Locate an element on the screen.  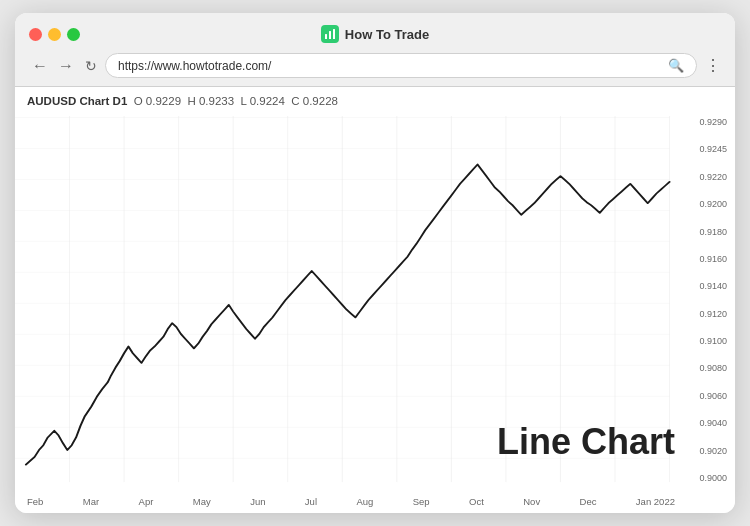
chart-type-label: Line Chart is located at coordinates (586, 442).